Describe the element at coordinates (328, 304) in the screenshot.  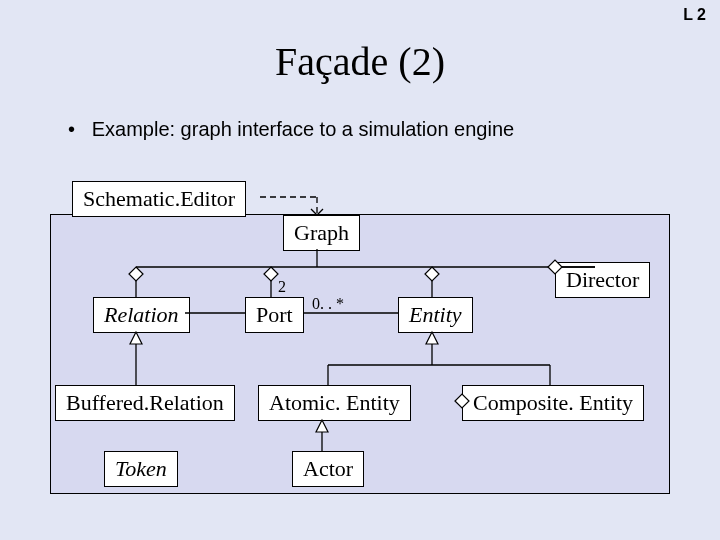
I see `multiplicity-0-star: 0. . *` at that location.